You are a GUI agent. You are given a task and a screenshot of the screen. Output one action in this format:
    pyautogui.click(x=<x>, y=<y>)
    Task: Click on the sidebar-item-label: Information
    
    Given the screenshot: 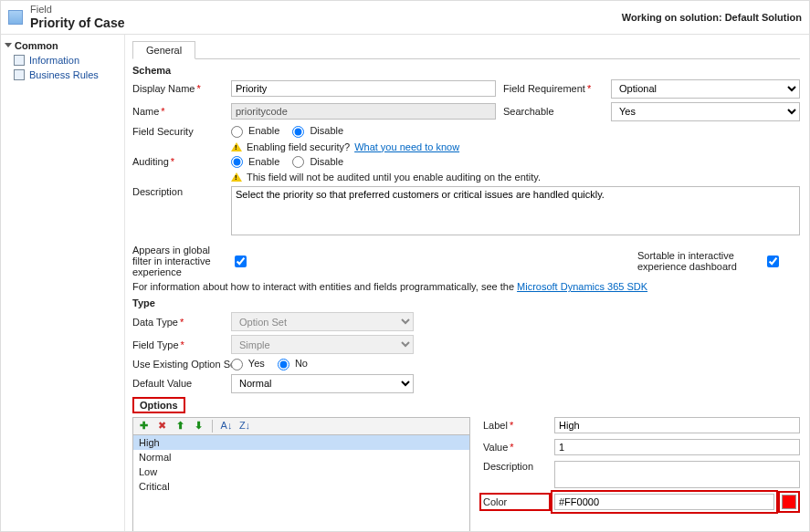 What is the action you would take?
    pyautogui.click(x=55, y=60)
    